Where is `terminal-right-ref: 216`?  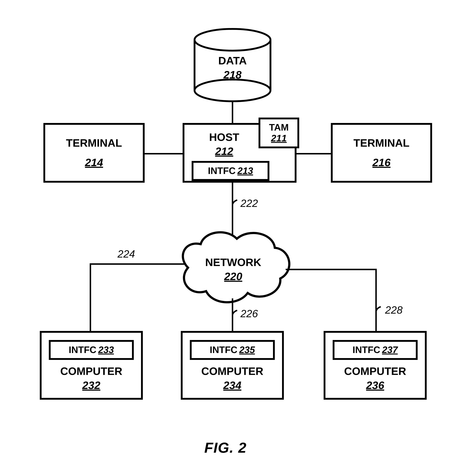 terminal-right-ref: 216 is located at coordinates (381, 163).